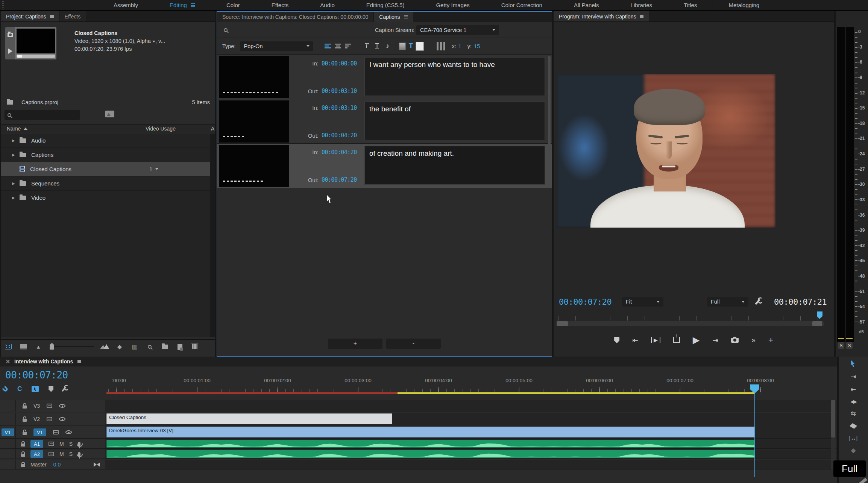 The image size is (868, 483). What do you see at coordinates (715, 340) in the screenshot?
I see `goto-out-icon: ⇥` at bounding box center [715, 340].